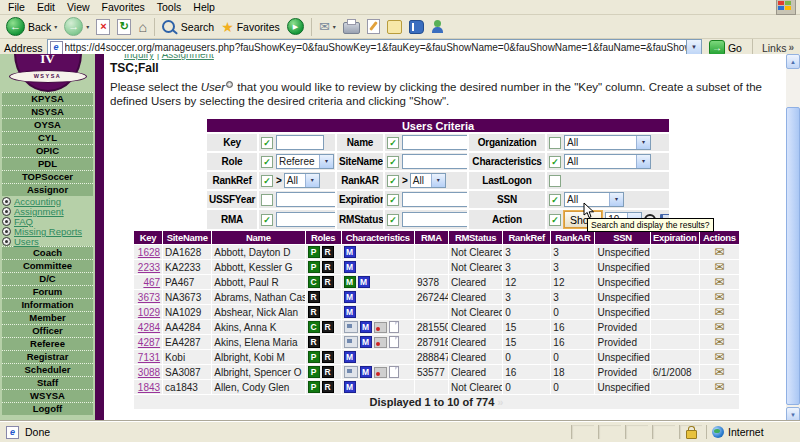 The width and height of the screenshot is (800, 442). Describe the element at coordinates (48, 201) in the screenshot. I see `sidebar-link-accounting: Accounting` at that location.